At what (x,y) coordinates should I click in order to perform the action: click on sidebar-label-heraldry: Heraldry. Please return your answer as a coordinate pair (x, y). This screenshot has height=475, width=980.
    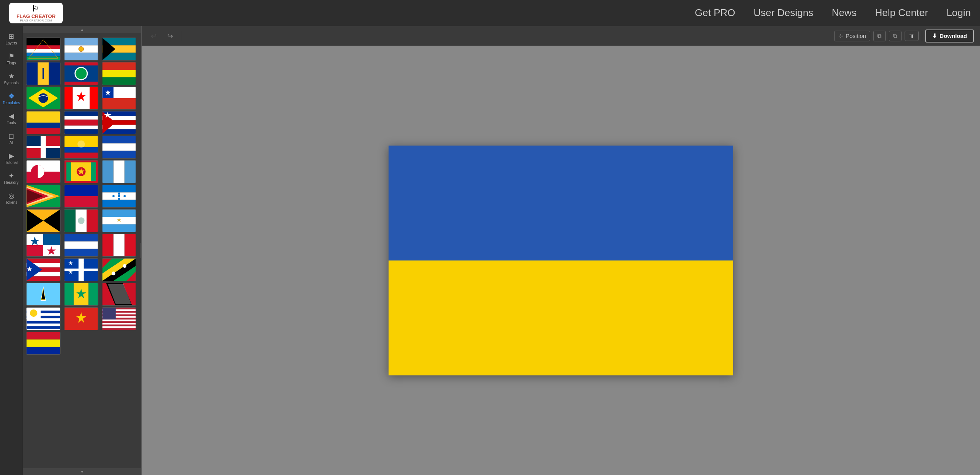
    Looking at the image, I should click on (11, 182).